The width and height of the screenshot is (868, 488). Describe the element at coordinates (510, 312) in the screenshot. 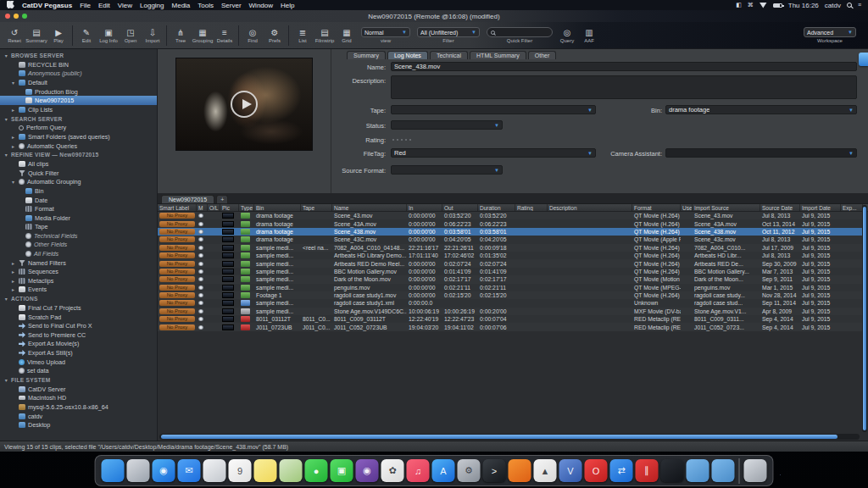

I see `table-row: No Proxysample medi...Stone Age.mov.V149…` at that location.